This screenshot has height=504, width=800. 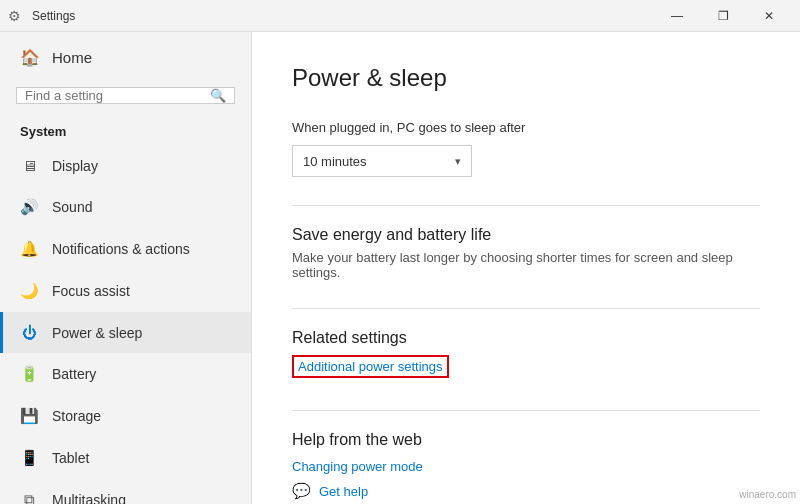 I want to click on sound-icon: 🔊, so click(x=29, y=207).